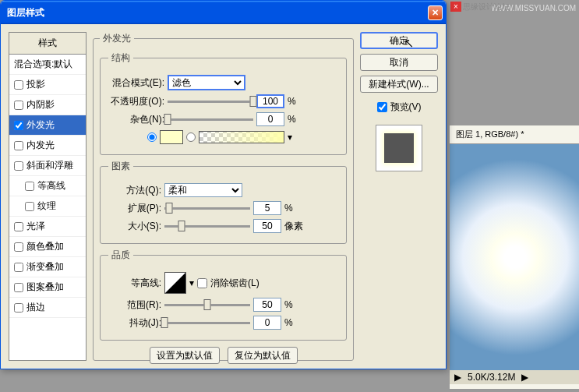 The image size is (579, 392). Describe the element at coordinates (207, 209) in the screenshot. I see `spread-slider` at that location.